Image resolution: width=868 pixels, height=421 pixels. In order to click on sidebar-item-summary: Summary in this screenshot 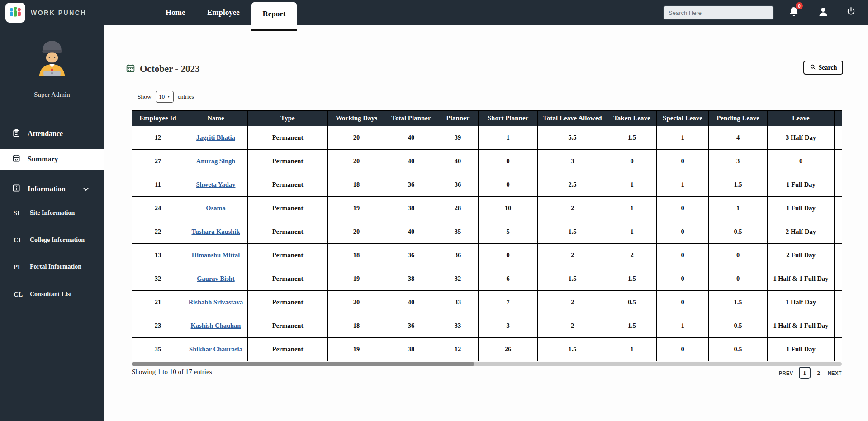, I will do `click(52, 159)`.